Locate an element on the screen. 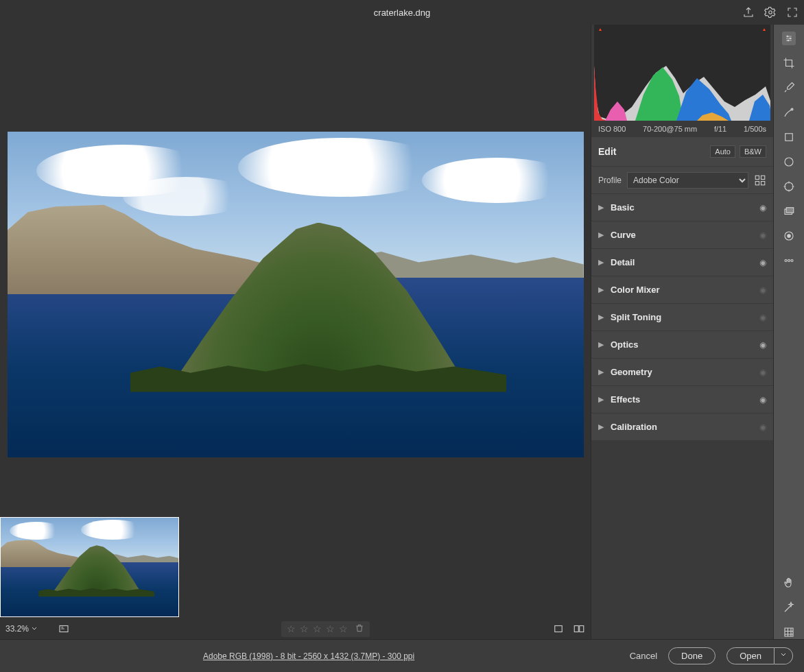 The width and height of the screenshot is (804, 672). fullscreen-icon is located at coordinates (792, 12).